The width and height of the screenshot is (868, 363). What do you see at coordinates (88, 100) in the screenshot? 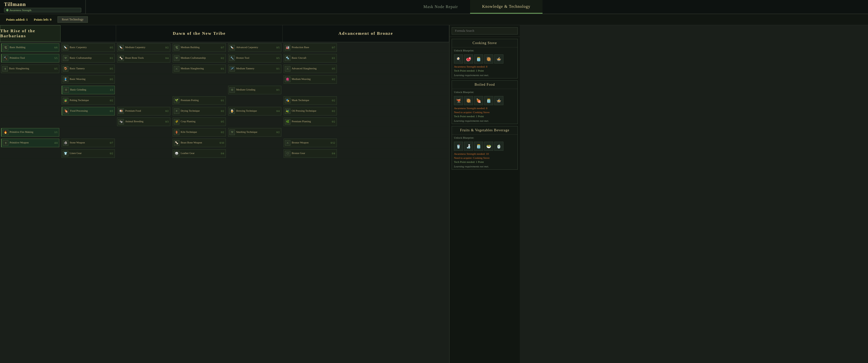
I see `tech-node: 🪴Polting Technique0/2` at bounding box center [88, 100].